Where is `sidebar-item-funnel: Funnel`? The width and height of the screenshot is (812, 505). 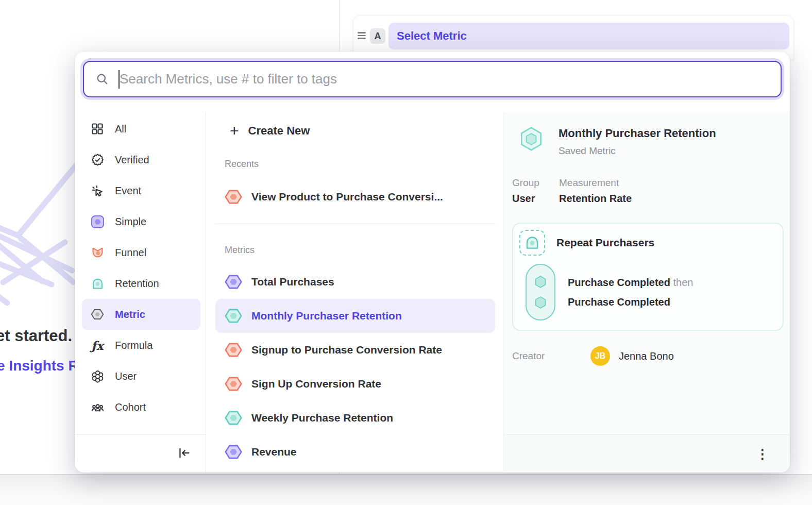
sidebar-item-funnel: Funnel is located at coordinates (140, 252).